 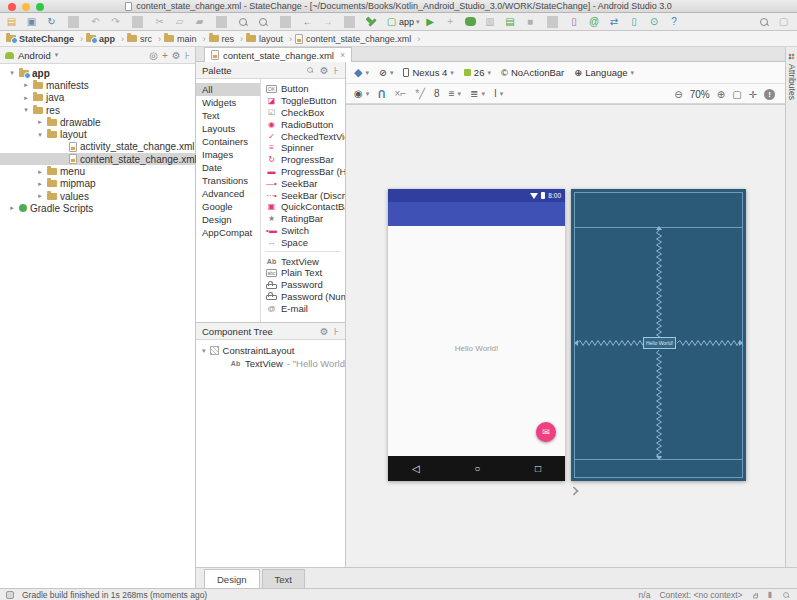 I want to click on device-selector: Nexus 4▾, so click(x=428, y=72).